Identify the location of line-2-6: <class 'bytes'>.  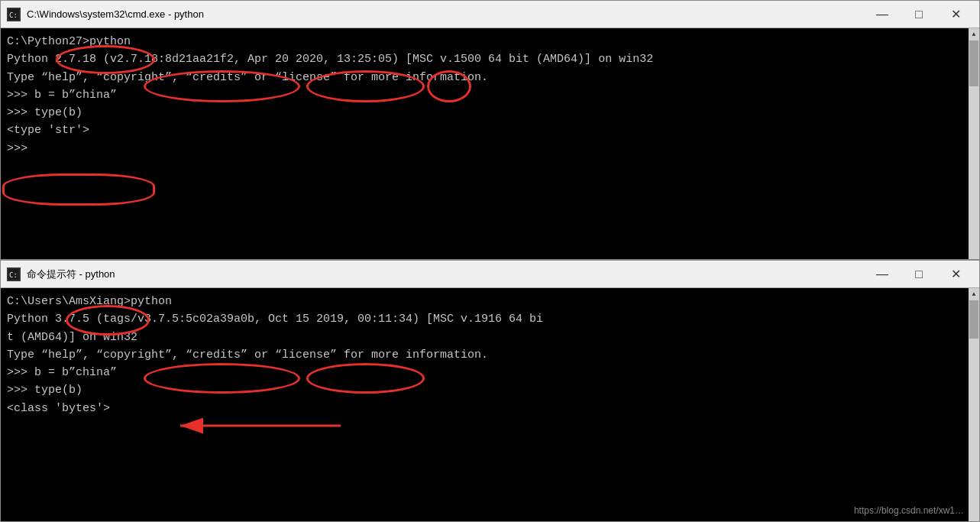
(484, 408).